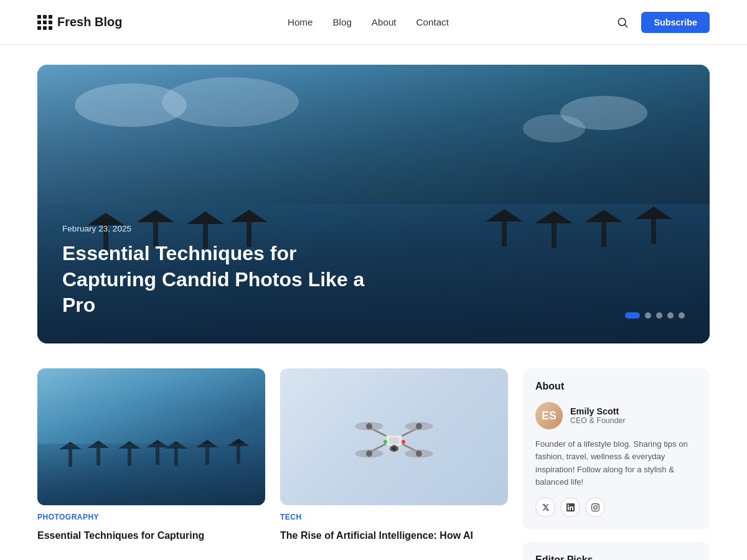 This screenshot has height=560, width=747. What do you see at coordinates (394, 455) in the screenshot?
I see `article-card-2: Tech The Rise of Artificial Intelligence…` at bounding box center [394, 455].